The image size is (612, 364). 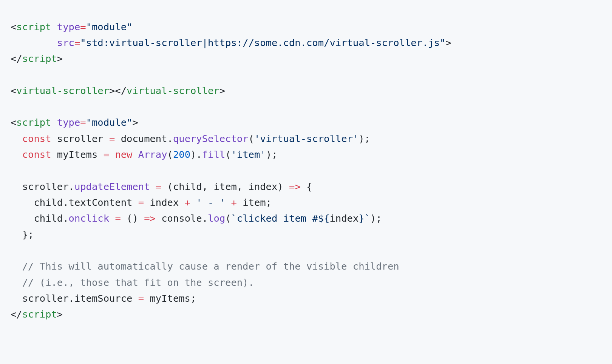 What do you see at coordinates (132, 282) in the screenshot?
I see `code-line-17: // (i.e., those that fit on the screen).` at bounding box center [132, 282].